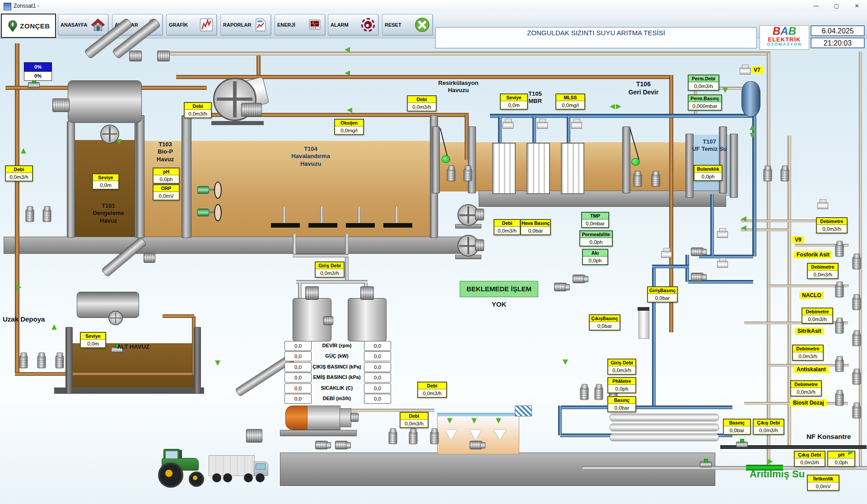 The width and height of the screenshot is (867, 504). I want to click on toolbar-button-alarm: ALARM, so click(353, 24).